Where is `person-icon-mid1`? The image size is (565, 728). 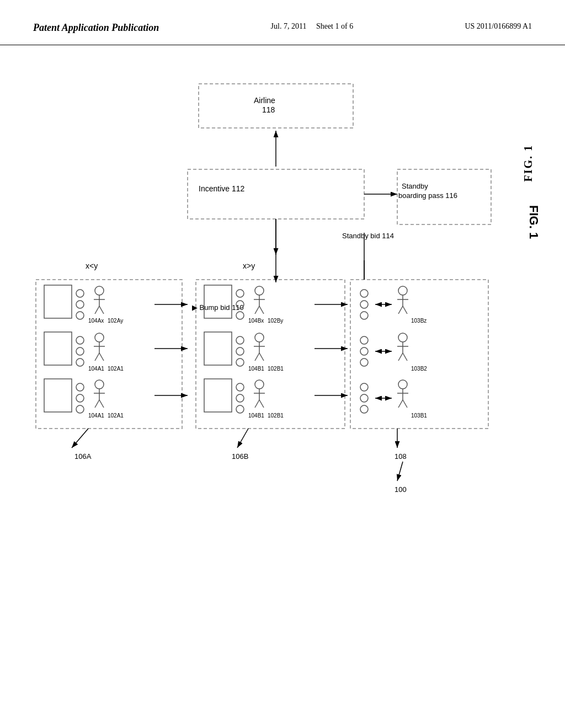
person-icon-mid1 is located at coordinates (259, 300).